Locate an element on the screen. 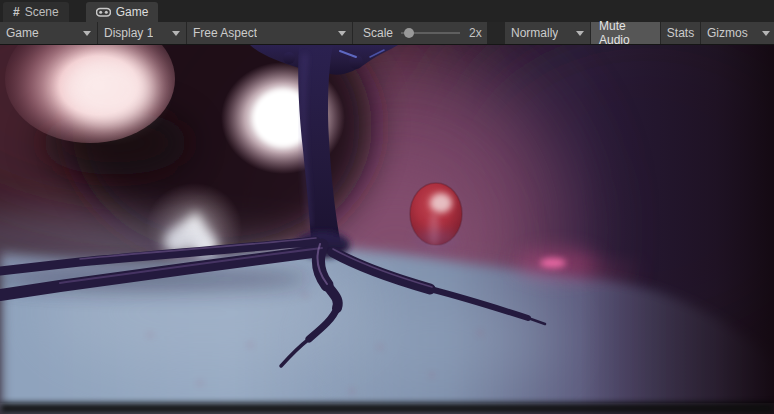  maximize-on-play-label: Normally is located at coordinates (534, 33).